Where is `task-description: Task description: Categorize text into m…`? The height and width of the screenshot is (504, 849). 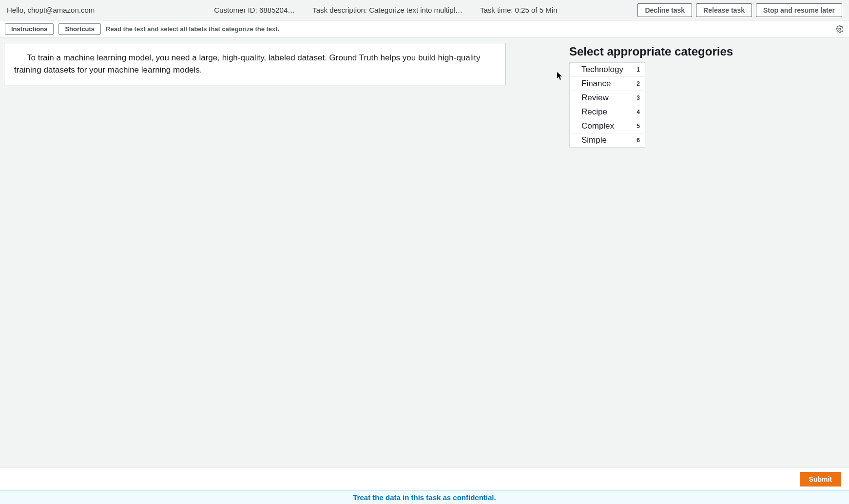
task-description: Task description: Categorize text into m… is located at coordinates (387, 10).